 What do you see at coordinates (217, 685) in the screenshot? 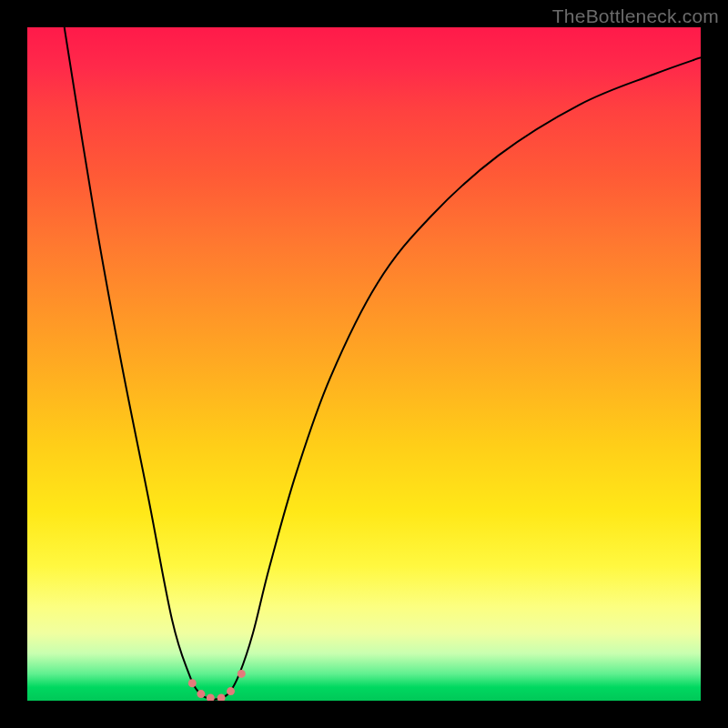
I see `curve-markers` at bounding box center [217, 685].